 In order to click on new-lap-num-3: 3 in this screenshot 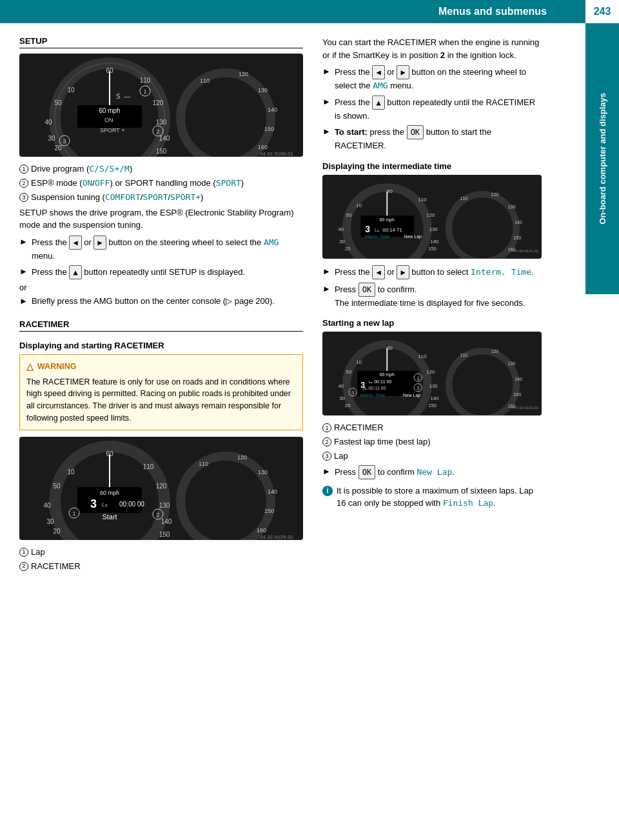, I will do `click(327, 456)`.